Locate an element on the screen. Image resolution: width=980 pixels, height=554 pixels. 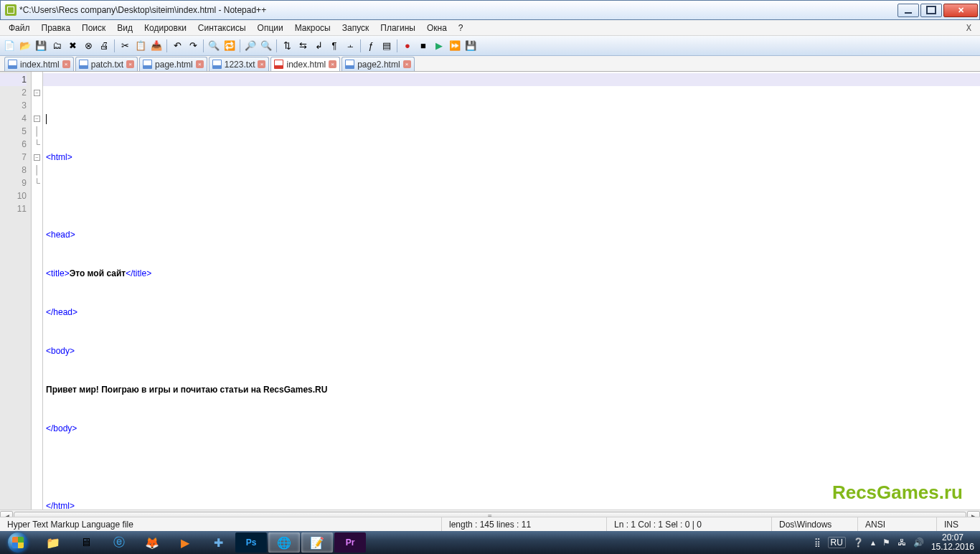
close-all-icon: ⊗ is located at coordinates (88, 46).